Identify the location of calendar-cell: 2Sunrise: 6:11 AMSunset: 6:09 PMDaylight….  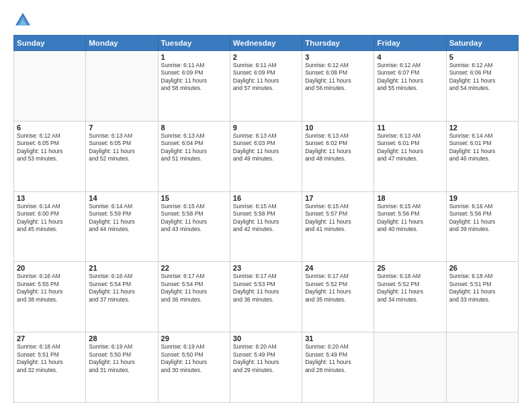
(266, 86).